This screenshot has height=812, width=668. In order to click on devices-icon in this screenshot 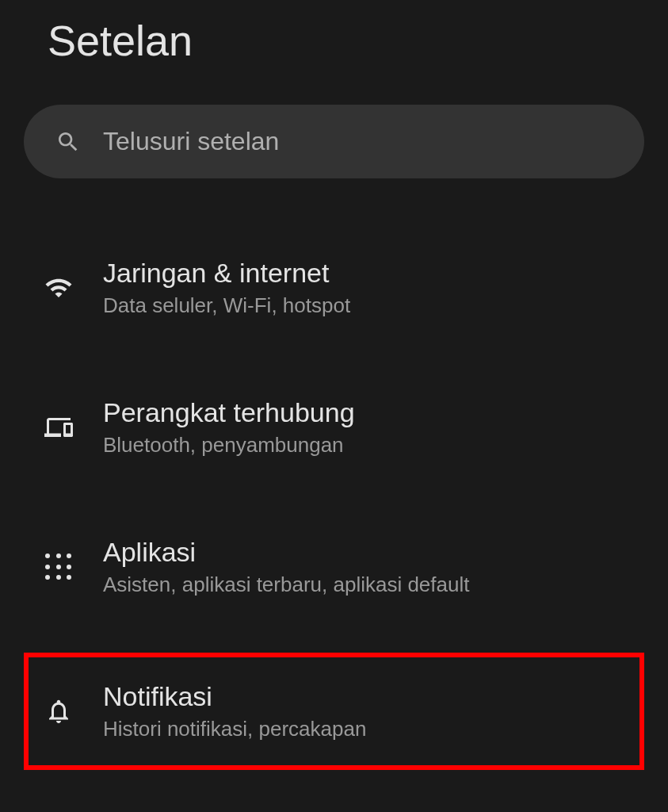, I will do `click(59, 427)`.